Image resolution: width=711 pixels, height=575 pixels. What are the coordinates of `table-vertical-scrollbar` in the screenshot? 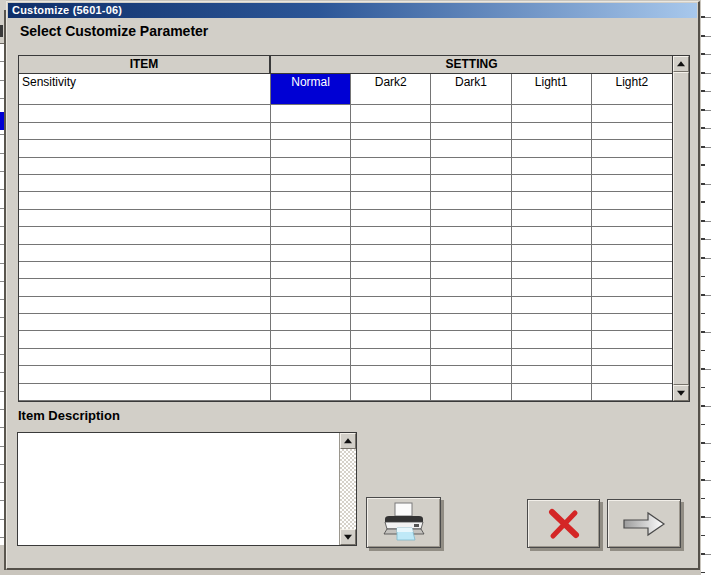 It's located at (680, 228).